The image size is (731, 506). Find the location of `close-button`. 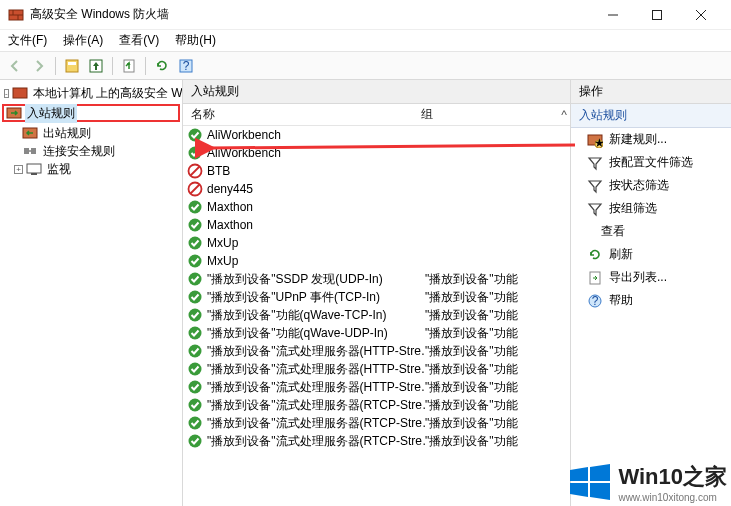

close-button is located at coordinates (701, 15).